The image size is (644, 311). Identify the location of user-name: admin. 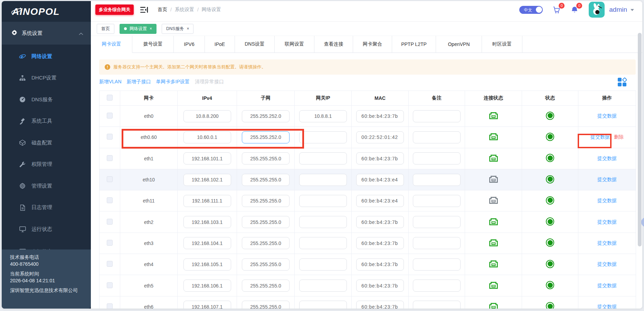
(618, 10).